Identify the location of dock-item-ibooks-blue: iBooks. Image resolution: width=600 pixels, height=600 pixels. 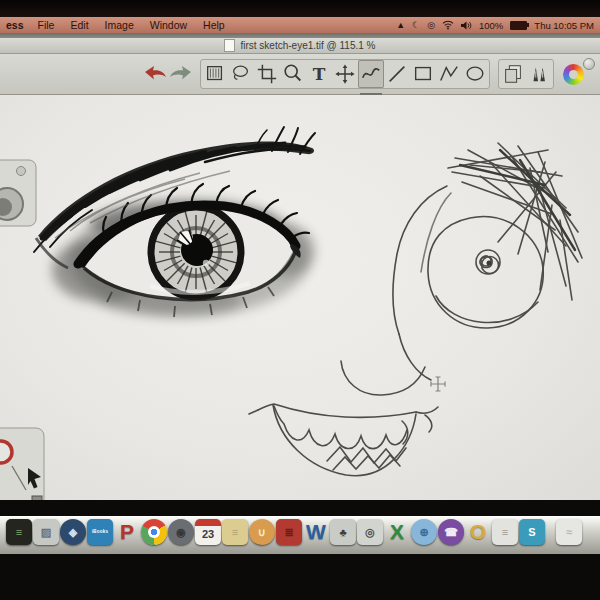
(100, 532).